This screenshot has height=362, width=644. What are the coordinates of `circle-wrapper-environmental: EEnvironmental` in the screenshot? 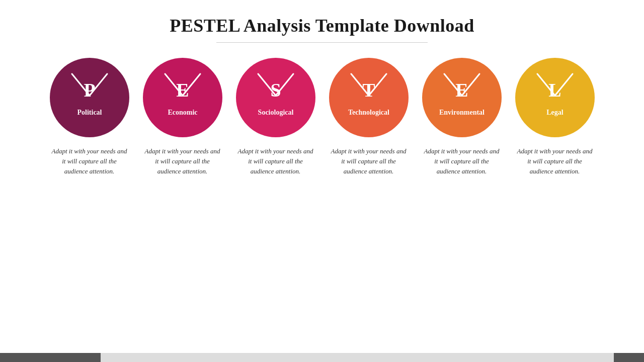 It's located at (462, 98).